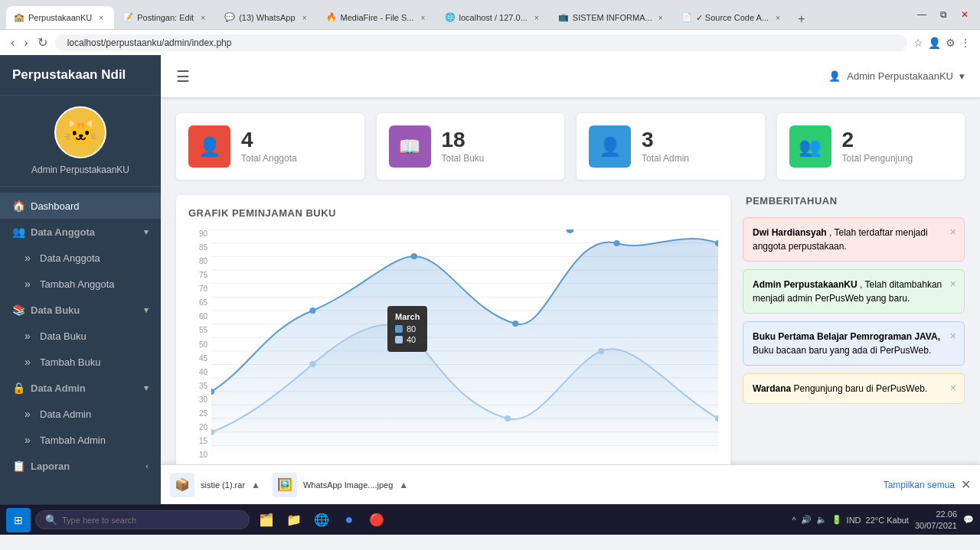 Image resolution: width=980 pixels, height=550 pixels. What do you see at coordinates (407, 329) in the screenshot?
I see `tooltip-row-1: 80` at bounding box center [407, 329].